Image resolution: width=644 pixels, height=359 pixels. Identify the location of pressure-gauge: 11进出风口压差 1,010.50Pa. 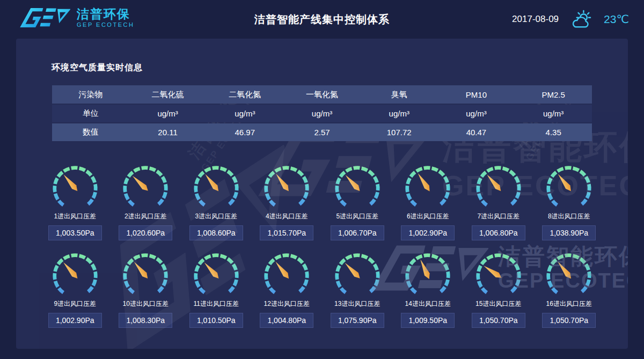
(216, 290).